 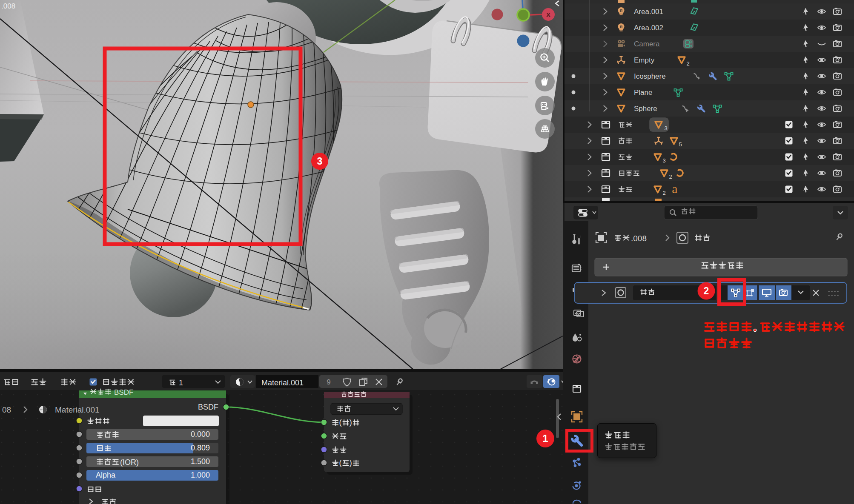 I want to click on svg-text: Material.001, so click(x=77, y=410).